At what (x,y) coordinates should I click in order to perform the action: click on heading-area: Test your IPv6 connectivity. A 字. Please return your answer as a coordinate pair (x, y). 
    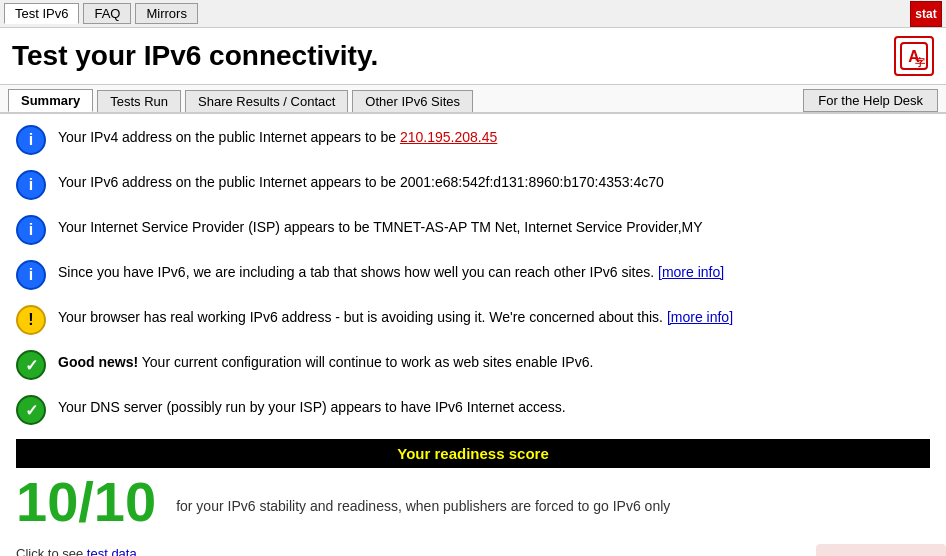
    Looking at the image, I should click on (473, 56).